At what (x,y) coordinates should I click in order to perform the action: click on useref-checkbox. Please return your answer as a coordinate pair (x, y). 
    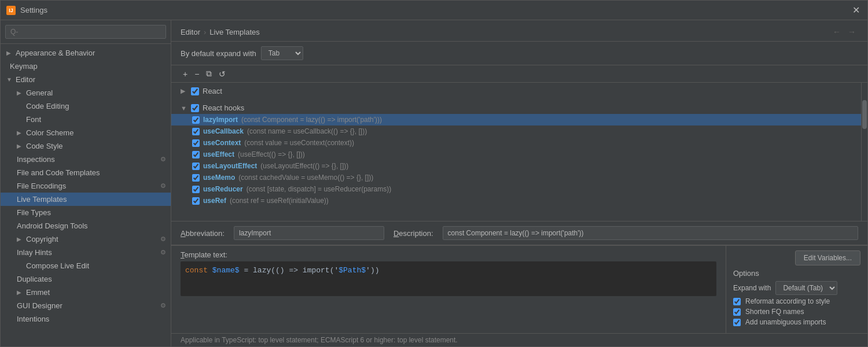
    Looking at the image, I should click on (196, 201).